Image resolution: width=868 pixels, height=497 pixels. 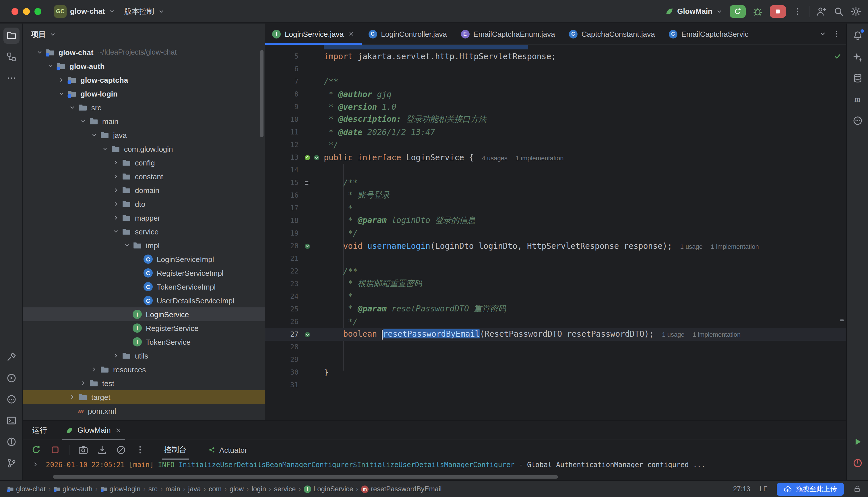 I want to click on breadcrumb-item-main: main, so click(x=173, y=489).